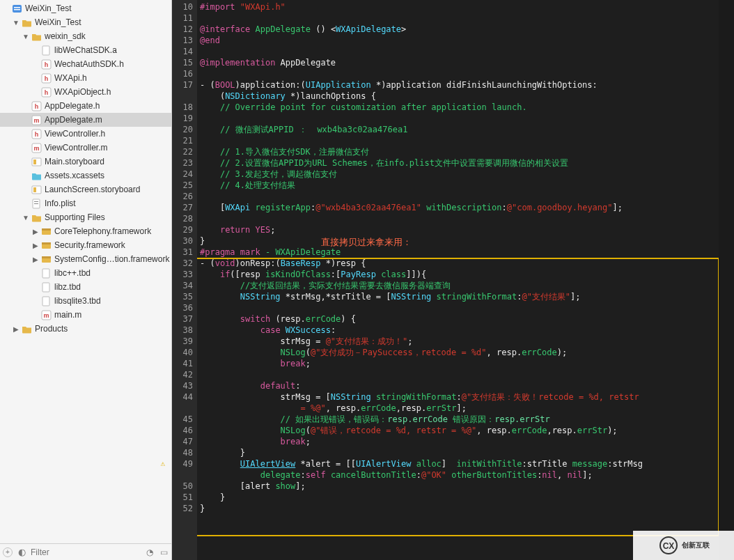 This screenshot has width=734, height=560. Describe the element at coordinates (460, 486) in the screenshot. I see `code-line: [alert show];` at that location.